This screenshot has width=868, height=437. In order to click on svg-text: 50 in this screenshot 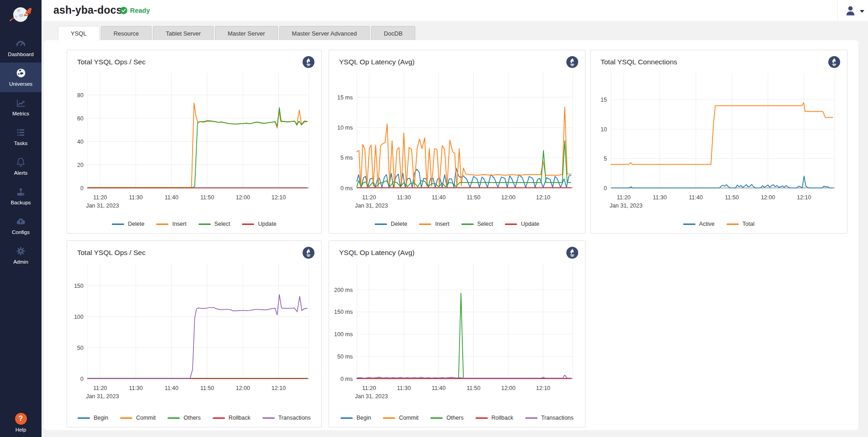, I will do `click(80, 348)`.